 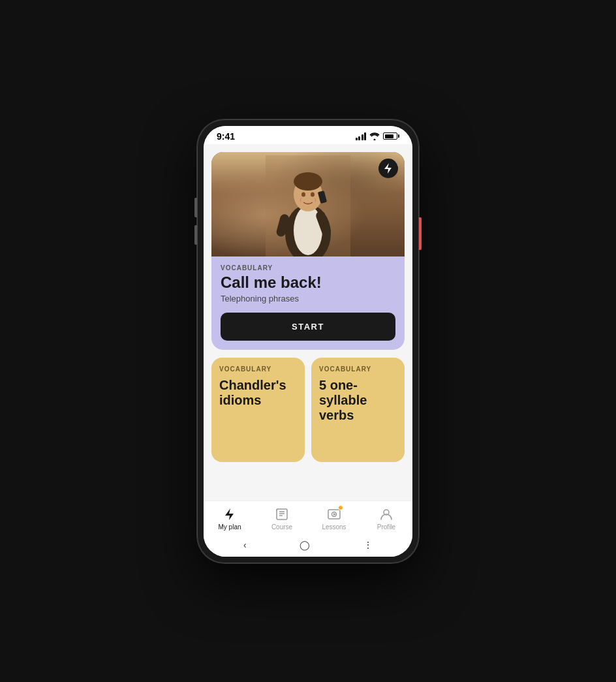 What do you see at coordinates (308, 546) in the screenshot?
I see `gesture-bar: ‹ ◯ ⋮` at bounding box center [308, 546].